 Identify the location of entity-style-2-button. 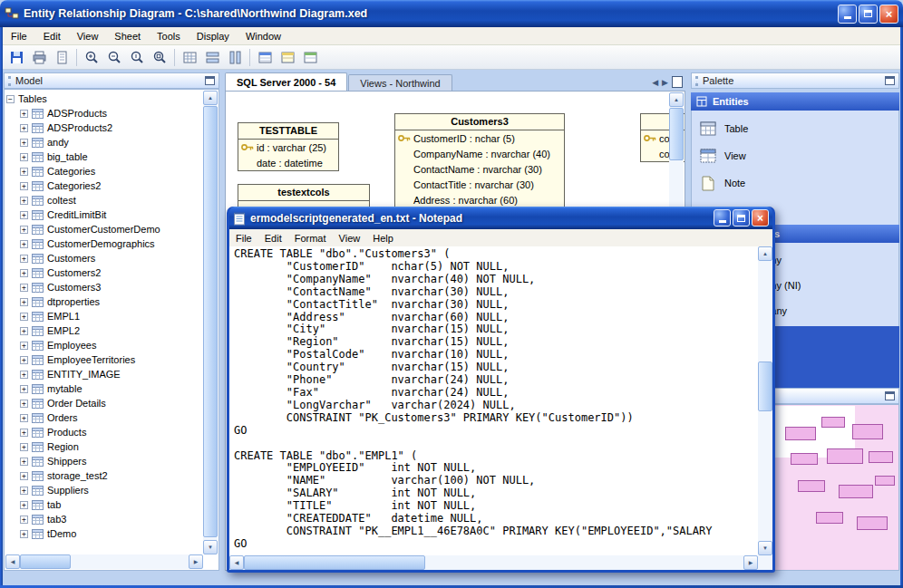
(287, 58).